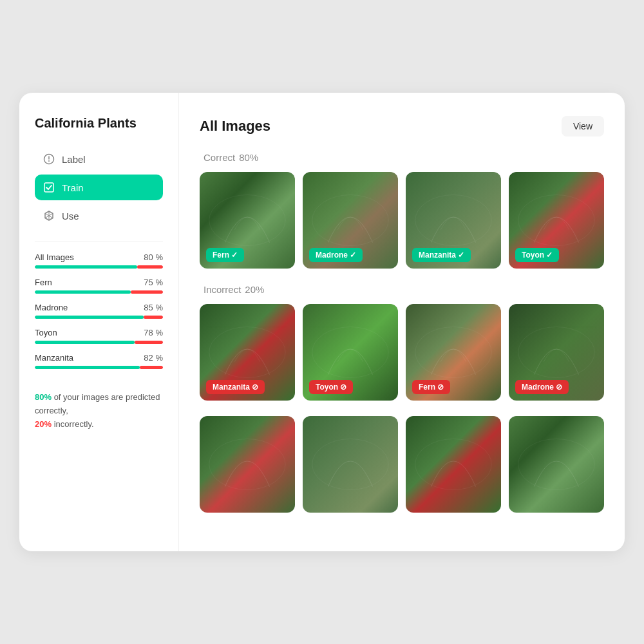 This screenshot has height=644, width=644. I want to click on main-header: All Images View, so click(402, 126).